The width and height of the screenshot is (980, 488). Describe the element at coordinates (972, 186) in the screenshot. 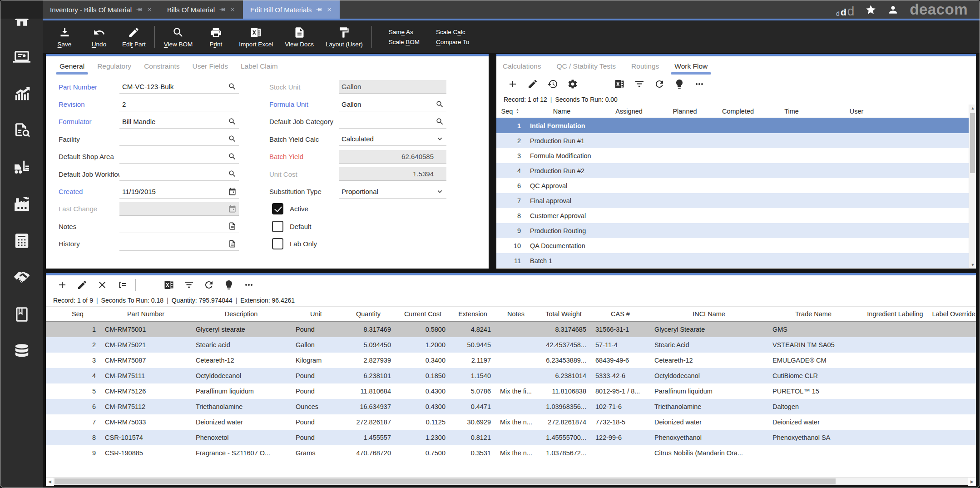

I see `vertical-scrollbar: ▲ ▼` at that location.